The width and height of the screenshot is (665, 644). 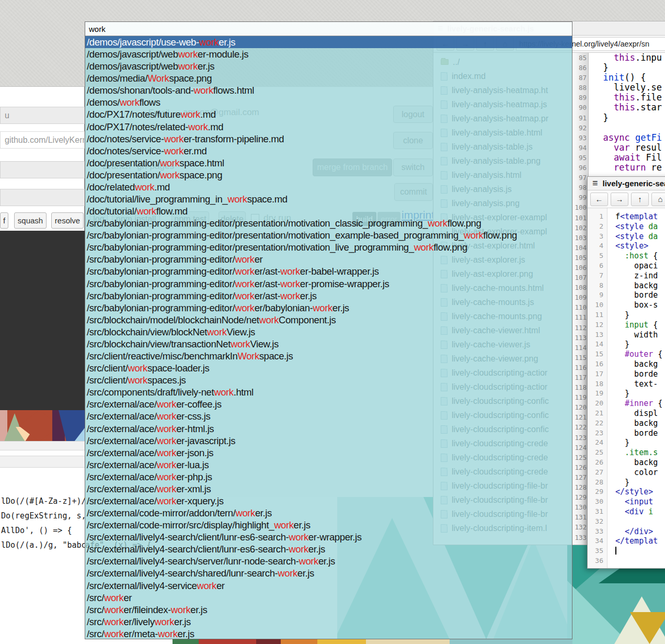 What do you see at coordinates (328, 211) in the screenshot?
I see `search-result-row: /doc/tutorial/workflow.md` at bounding box center [328, 211].